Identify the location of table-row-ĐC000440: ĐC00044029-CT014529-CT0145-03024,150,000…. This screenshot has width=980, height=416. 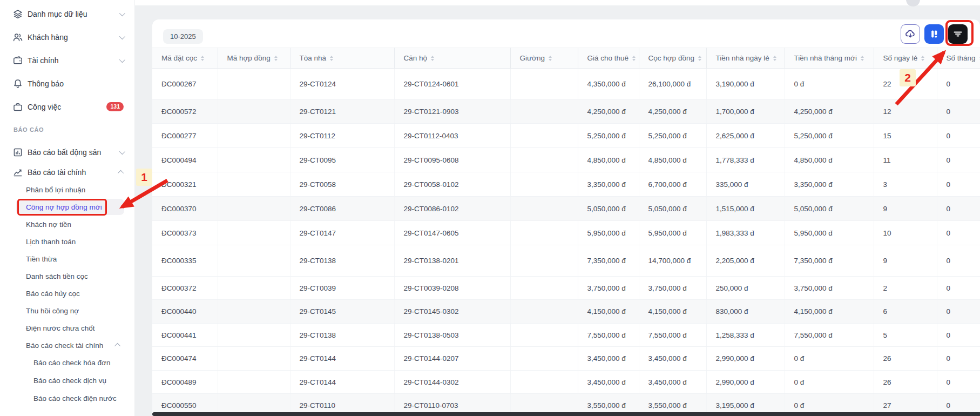
(566, 312).